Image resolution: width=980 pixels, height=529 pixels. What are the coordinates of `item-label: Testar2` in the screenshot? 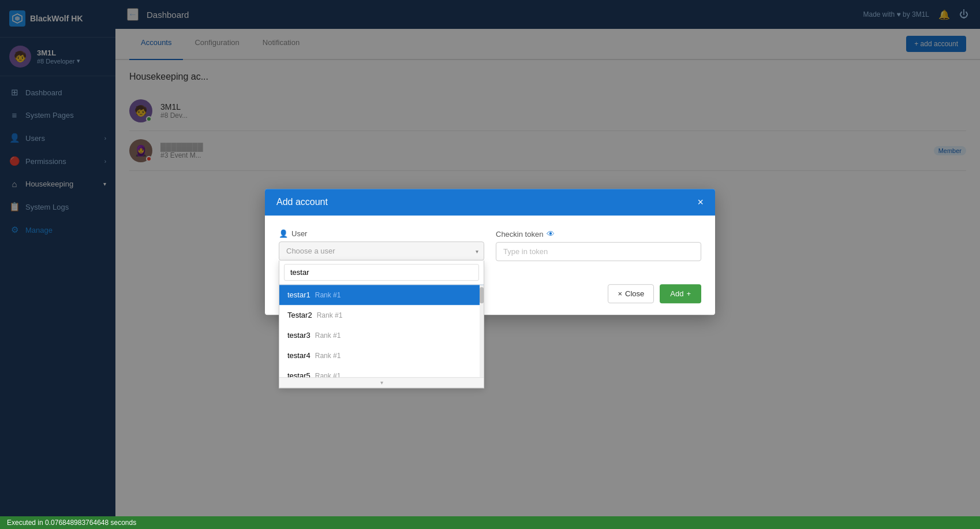 It's located at (300, 315).